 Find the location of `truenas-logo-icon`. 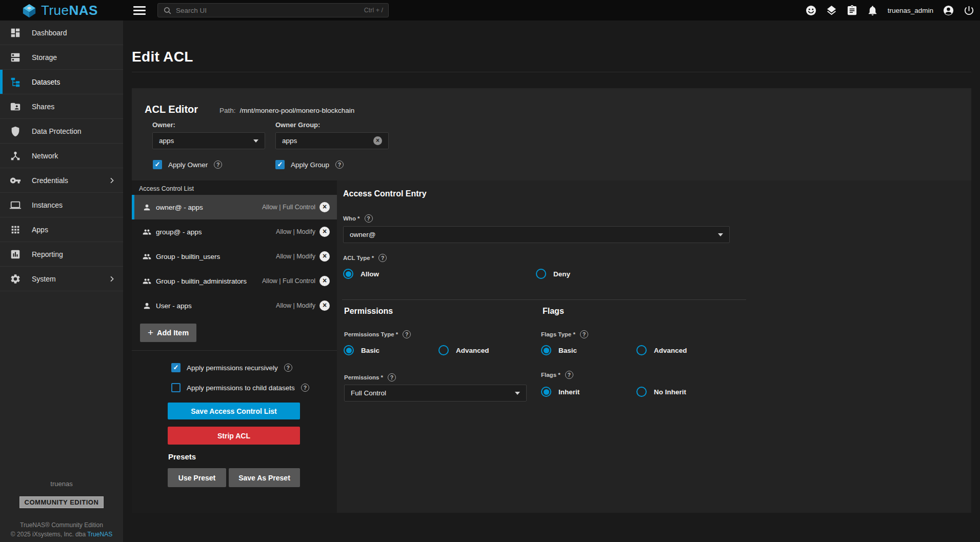

truenas-logo-icon is located at coordinates (29, 11).